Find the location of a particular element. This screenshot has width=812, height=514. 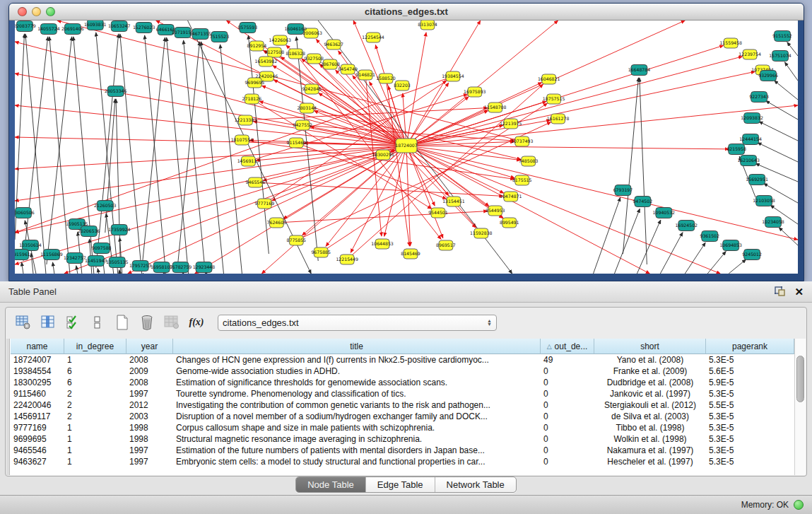

tab-network-table: Network Table is located at coordinates (476, 485).